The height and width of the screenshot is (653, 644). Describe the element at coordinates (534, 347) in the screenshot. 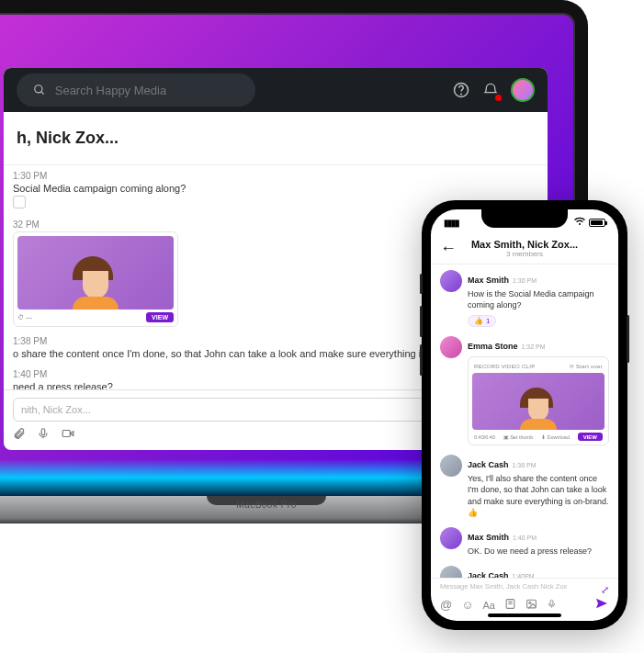

I see `message-timestamp: 1:32 PM` at that location.